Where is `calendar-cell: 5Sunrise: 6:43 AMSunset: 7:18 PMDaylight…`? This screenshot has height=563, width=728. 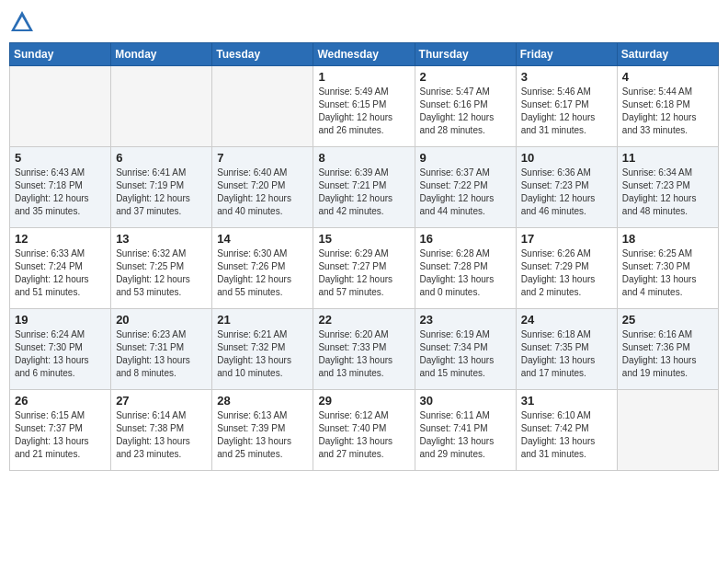
calendar-cell: 5Sunrise: 6:43 AMSunset: 7:18 PMDaylight… is located at coordinates (61, 188).